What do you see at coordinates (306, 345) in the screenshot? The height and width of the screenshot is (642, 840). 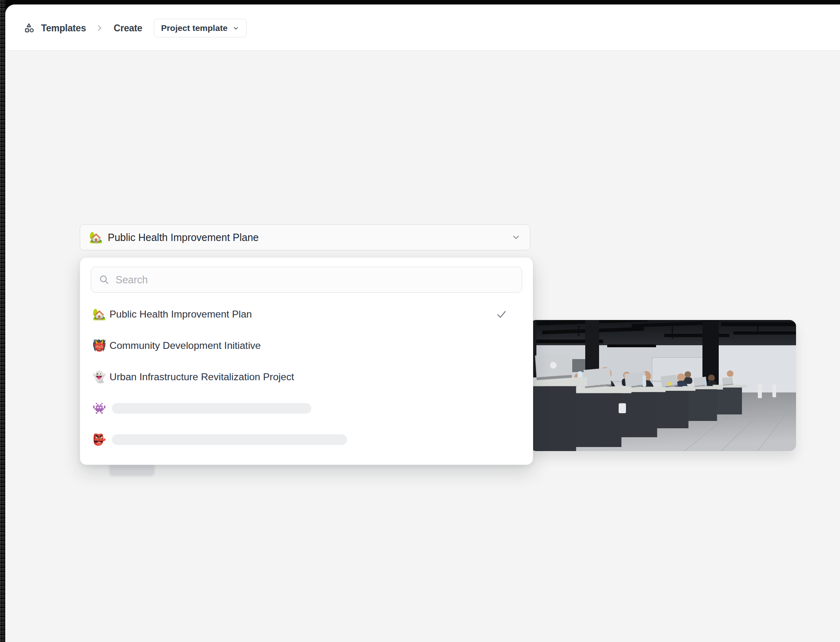 I see `dropdown-option-community-dev: 👹 Community Development Initiative` at bounding box center [306, 345].